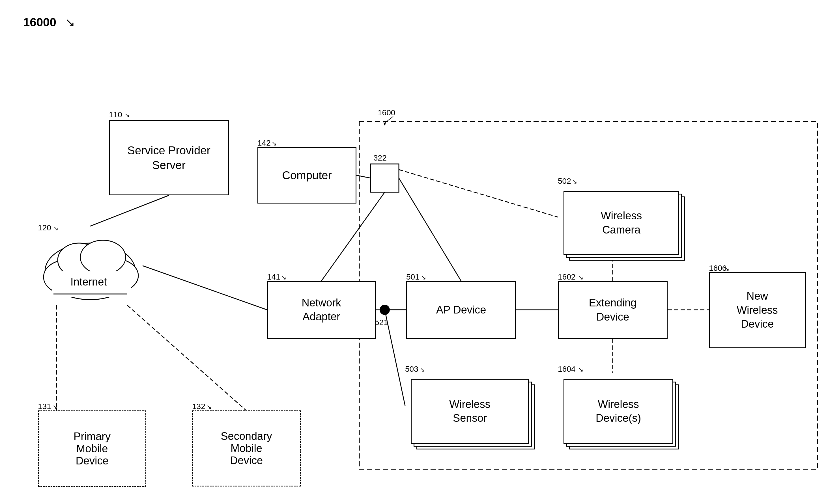 This screenshot has width=828, height=504. Describe the element at coordinates (581, 278) in the screenshot. I see `ref-1602-arrow: ↘` at that location.